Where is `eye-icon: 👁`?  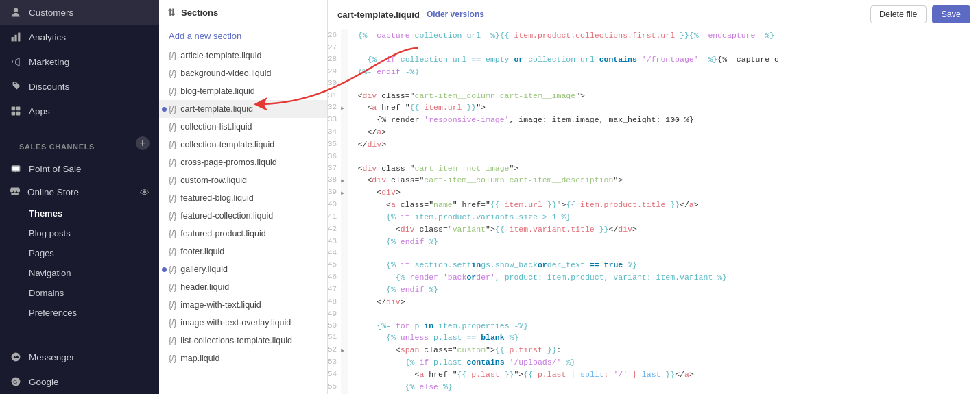
eye-icon: 👁 is located at coordinates (145, 193).